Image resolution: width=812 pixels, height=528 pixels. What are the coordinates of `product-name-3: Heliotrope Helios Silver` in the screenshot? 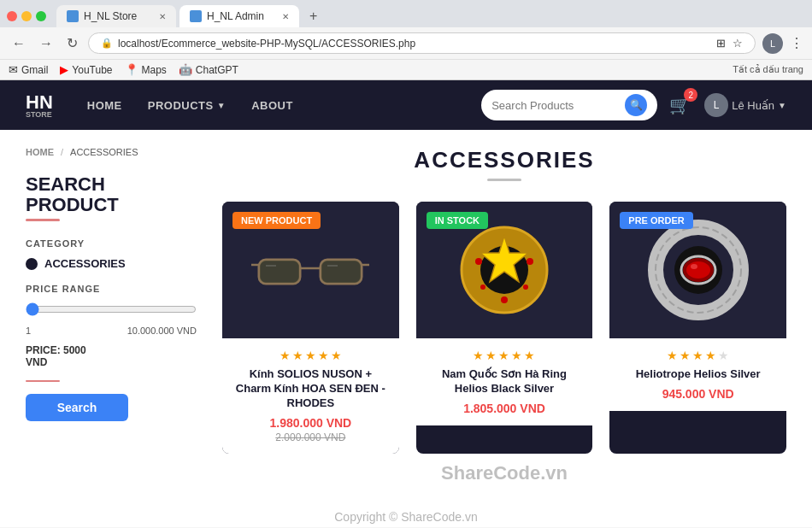 It's located at (697, 374).